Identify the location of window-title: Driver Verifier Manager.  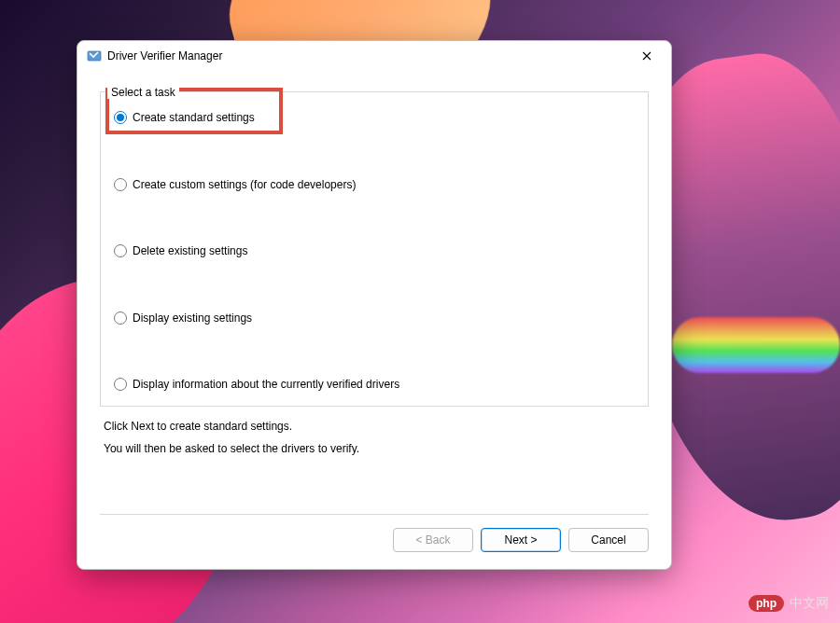
(368, 56).